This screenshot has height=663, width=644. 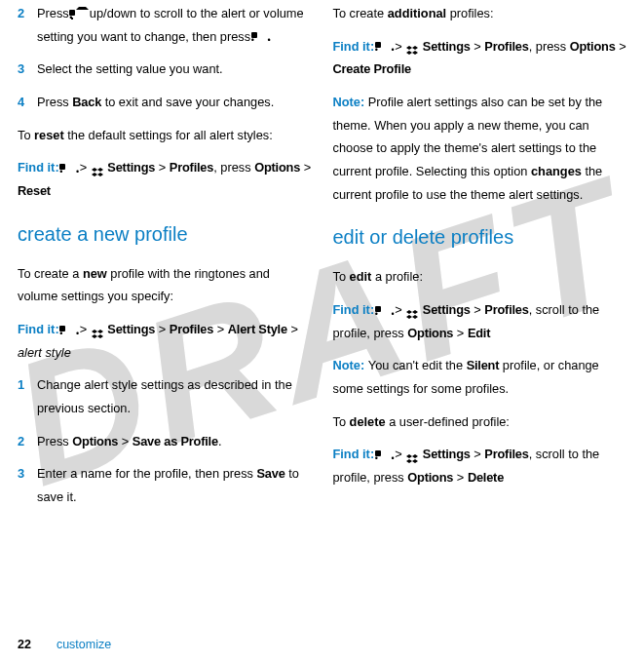 What do you see at coordinates (417, 365) in the screenshot?
I see `text: You can't edit the` at bounding box center [417, 365].